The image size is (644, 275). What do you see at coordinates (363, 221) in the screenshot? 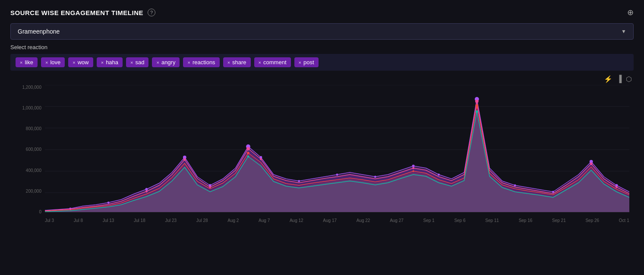
I see `x-label-10: Aug 22` at bounding box center [363, 221].